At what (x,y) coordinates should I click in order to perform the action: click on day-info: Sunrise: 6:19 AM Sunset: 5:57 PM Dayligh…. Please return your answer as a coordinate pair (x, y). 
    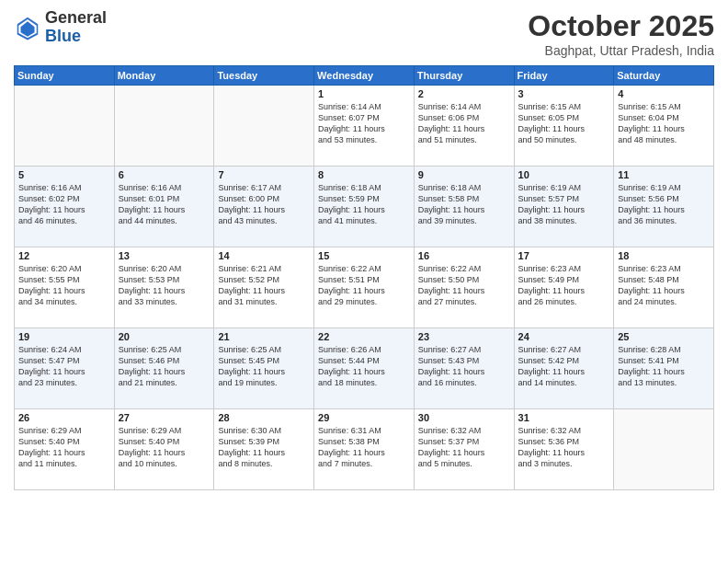
    Looking at the image, I should click on (564, 204).